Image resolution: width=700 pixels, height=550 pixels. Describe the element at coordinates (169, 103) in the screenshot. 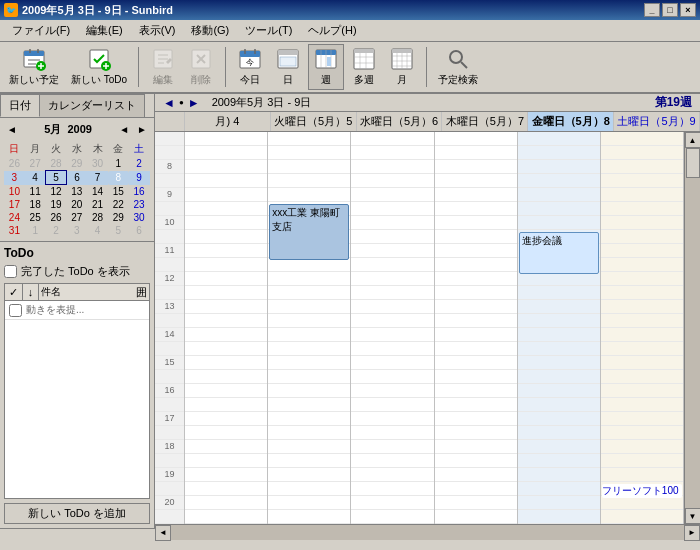

I see `cal-nav-prev: ◄` at that location.